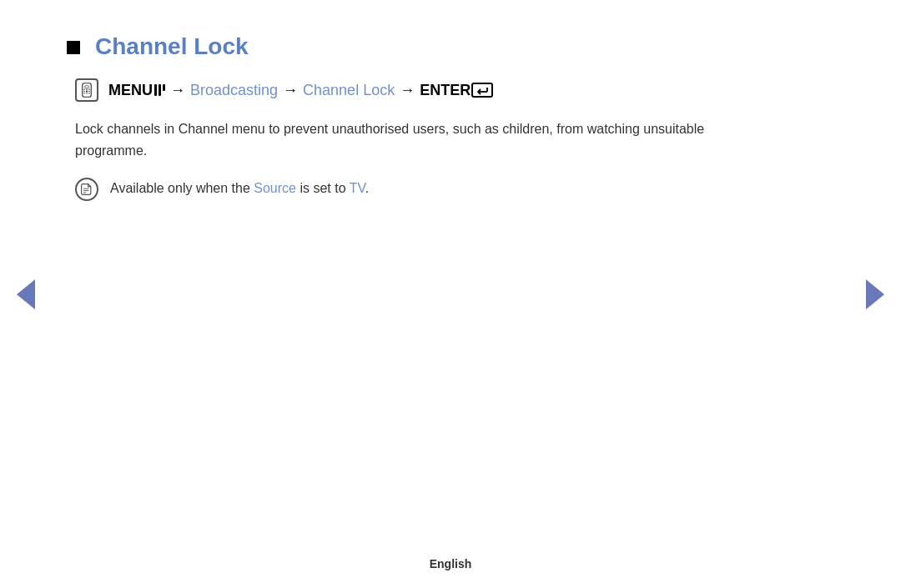  What do you see at coordinates (290, 90) in the screenshot?
I see `arrow-2: →` at bounding box center [290, 90].